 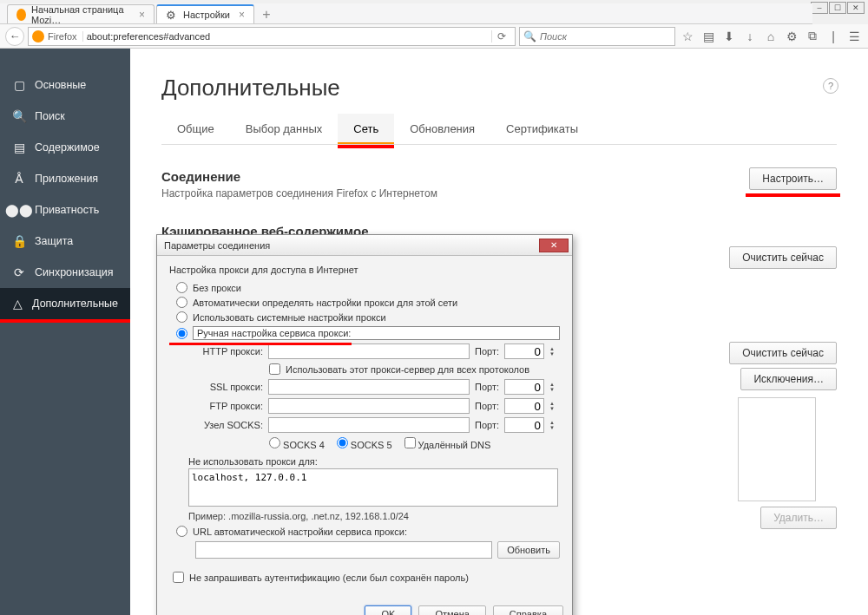 What do you see at coordinates (65, 210) in the screenshot?
I see `sidebar-item-privacy: ⬤⬤Приватность` at bounding box center [65, 210].